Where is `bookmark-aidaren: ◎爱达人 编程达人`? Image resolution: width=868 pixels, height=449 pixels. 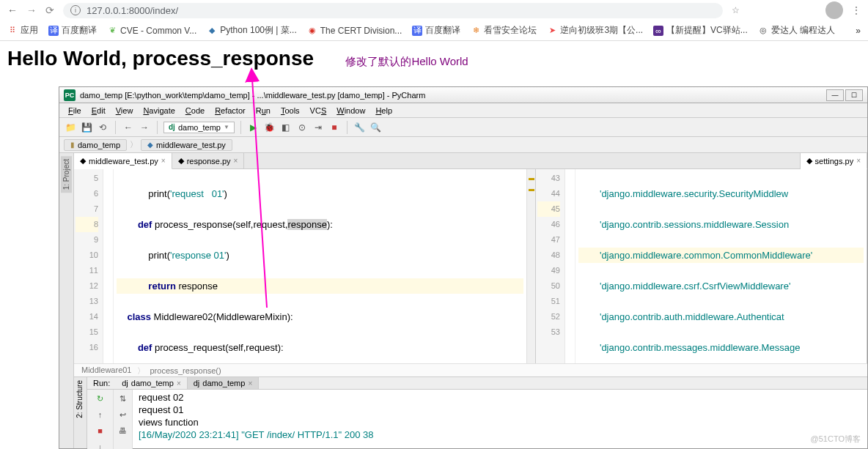 bookmark-aidaren: ◎爱达人 编程达人 is located at coordinates (796, 31).